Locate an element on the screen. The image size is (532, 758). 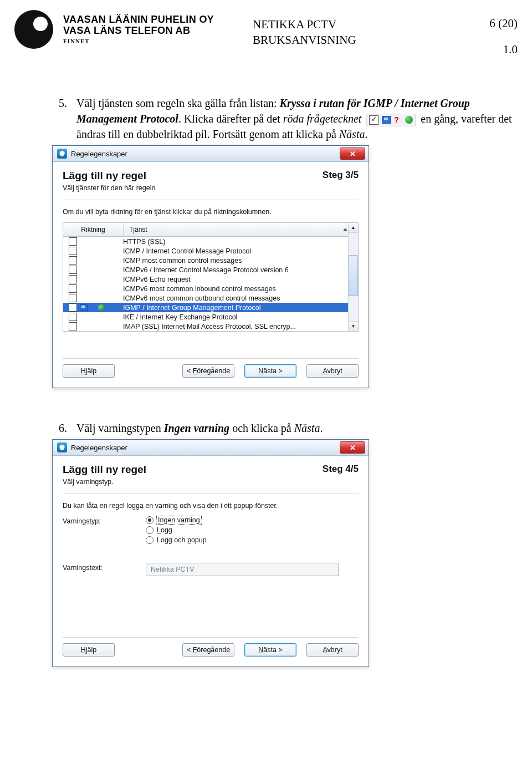
service-row: ICMP / Internet Control Message Protocol is located at coordinates (211, 251).